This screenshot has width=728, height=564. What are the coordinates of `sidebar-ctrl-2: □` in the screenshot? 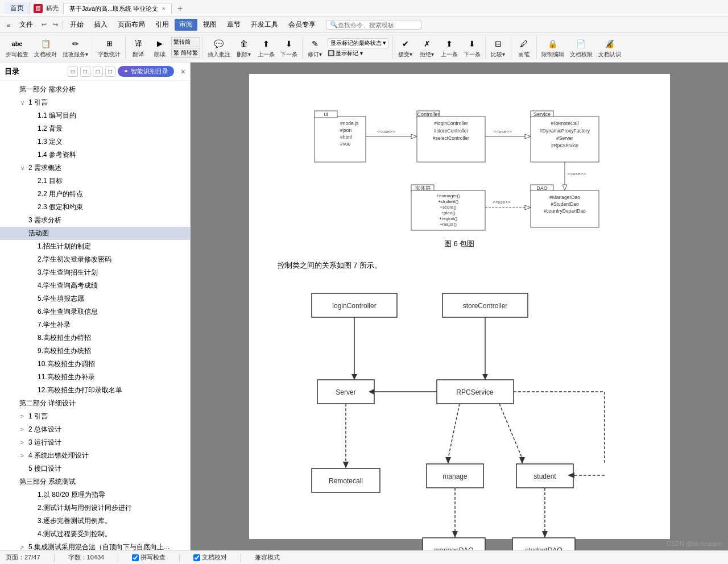 It's located at (85, 72).